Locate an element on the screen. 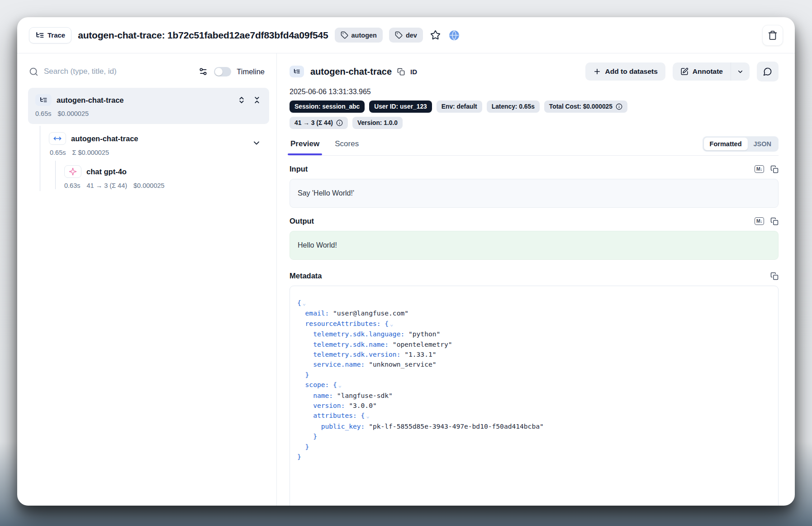 Image resolution: width=812 pixels, height=526 pixels. annotate-label: Annotate is located at coordinates (708, 72).